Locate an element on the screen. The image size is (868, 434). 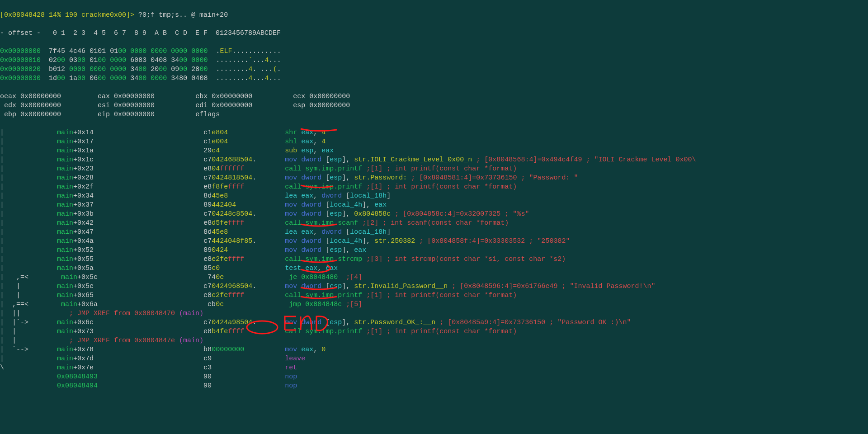
reg-row: oeax 0x00000000 eax 0x00000000 ebx 0x000… is located at coordinates (434, 97).